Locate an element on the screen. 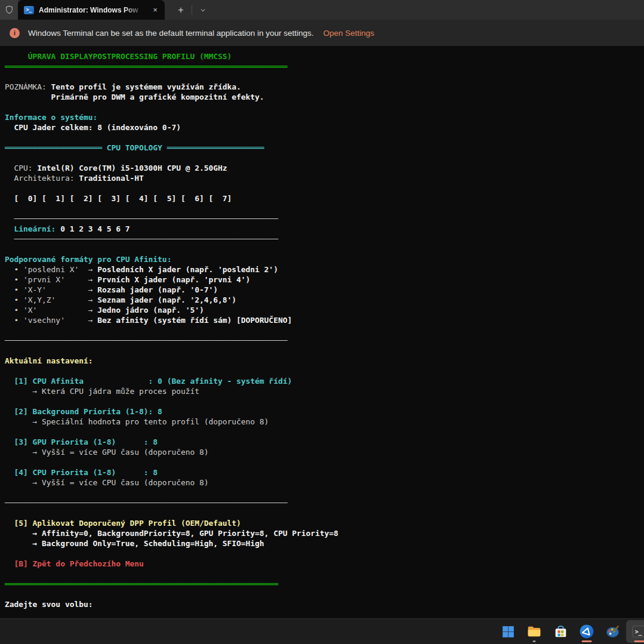 This screenshot has height=644, width=644. paint-icon is located at coordinates (613, 631).